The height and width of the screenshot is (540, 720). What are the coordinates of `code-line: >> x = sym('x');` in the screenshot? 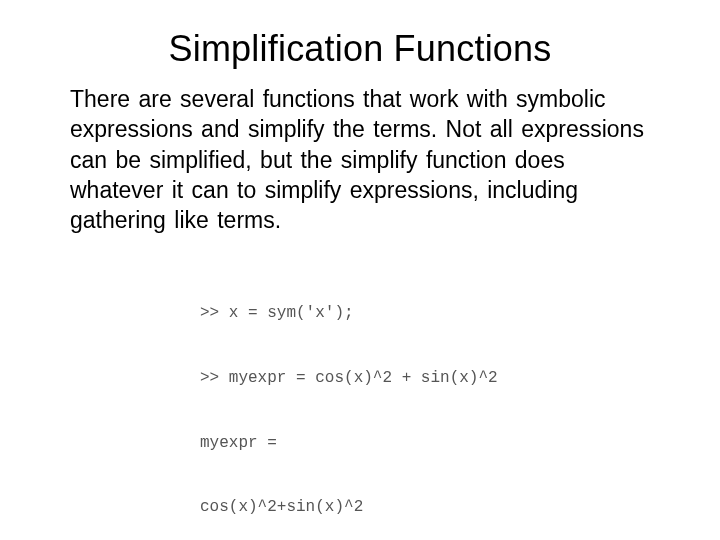 It's located at (425, 314).